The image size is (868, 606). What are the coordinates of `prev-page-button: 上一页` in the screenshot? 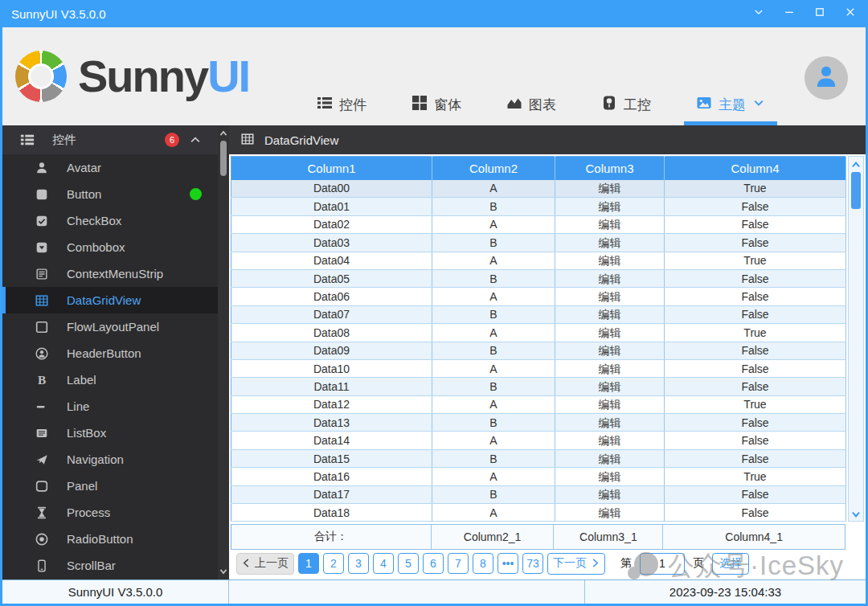 It's located at (265, 564).